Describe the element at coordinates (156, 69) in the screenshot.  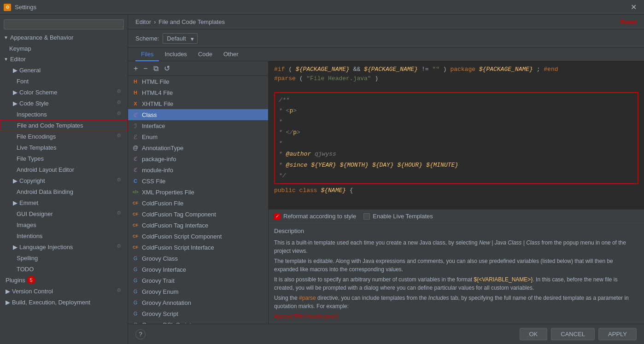
I see `copy-template-button: ⧉` at that location.